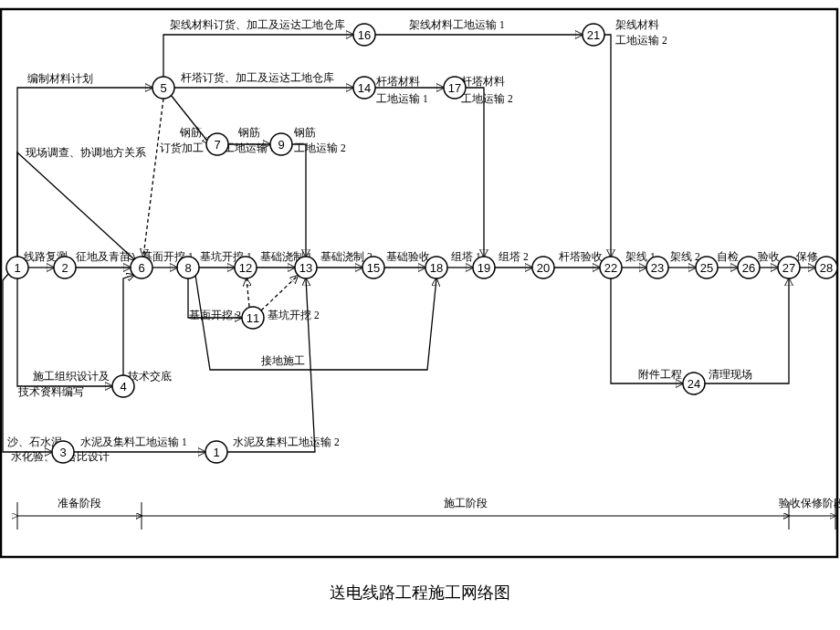  I want to click on svg-text: 验收保修阶段, so click(809, 503).